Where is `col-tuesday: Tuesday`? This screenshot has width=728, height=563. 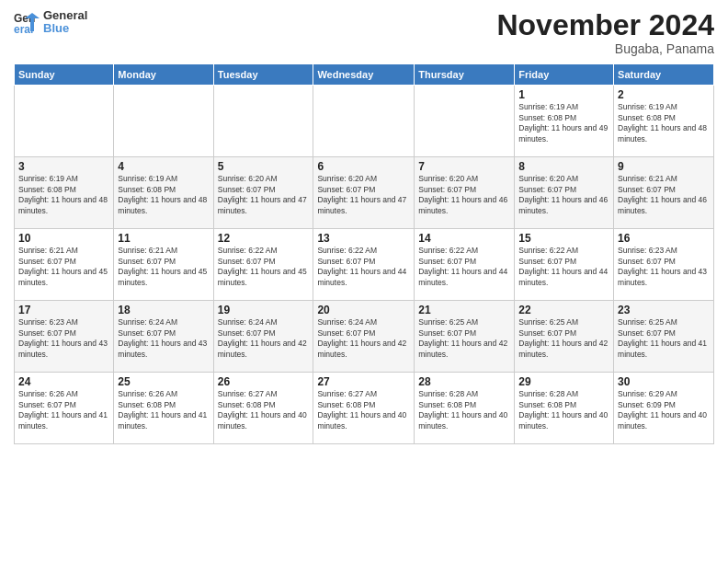 col-tuesday: Tuesday is located at coordinates (263, 75).